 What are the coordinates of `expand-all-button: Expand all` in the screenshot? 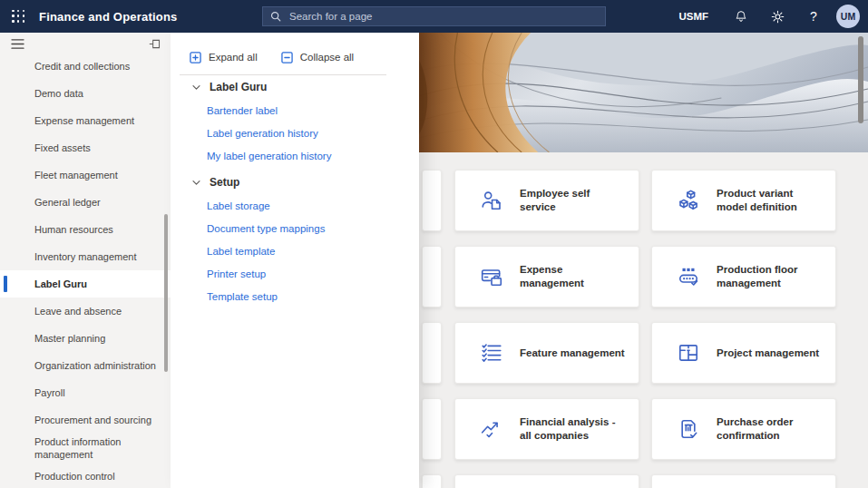 It's located at (223, 58).